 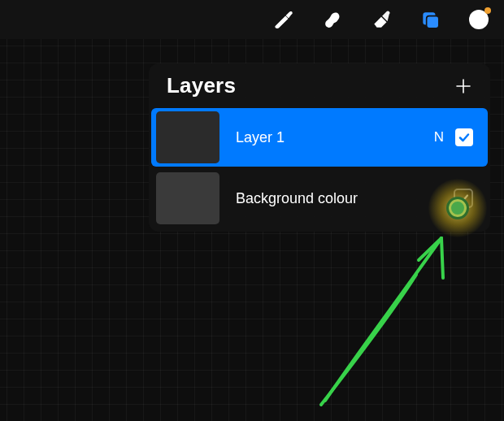 I want to click on layer-thumbnail, so click(x=188, y=137).